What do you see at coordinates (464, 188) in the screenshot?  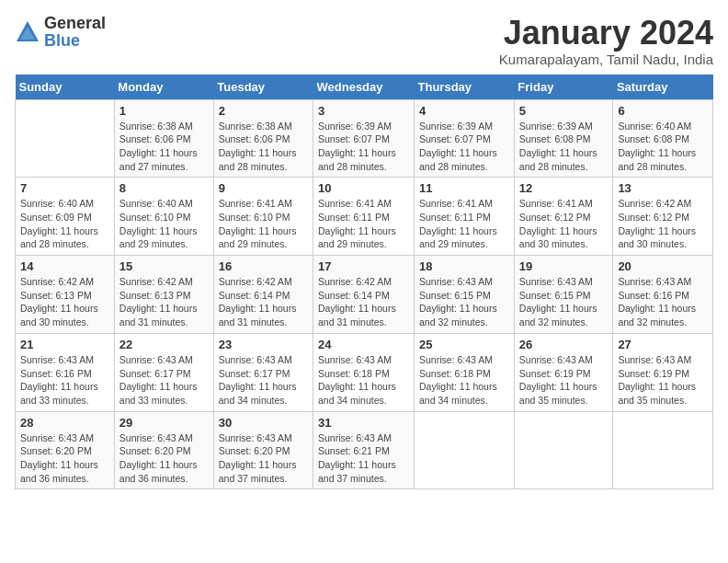 I see `day-number: 11` at bounding box center [464, 188].